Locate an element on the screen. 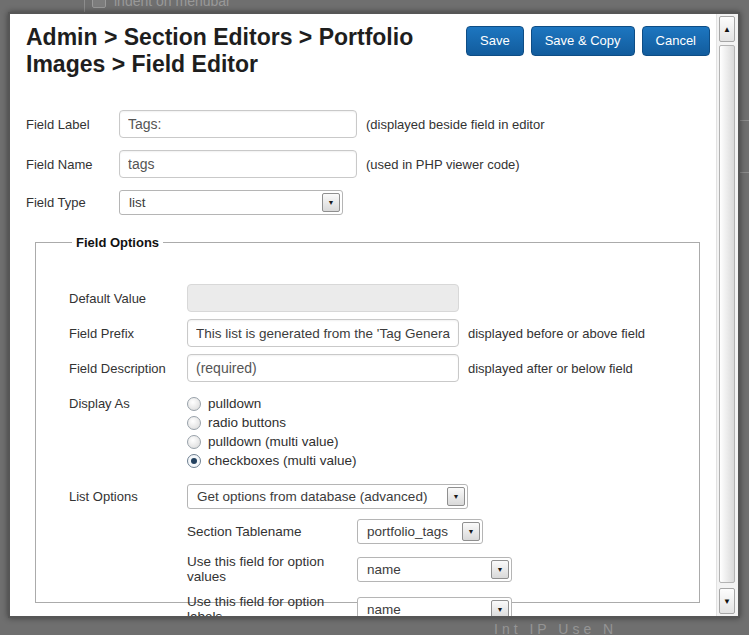  field-description-row: Field Description displayed after or bel… is located at coordinates (384, 368).